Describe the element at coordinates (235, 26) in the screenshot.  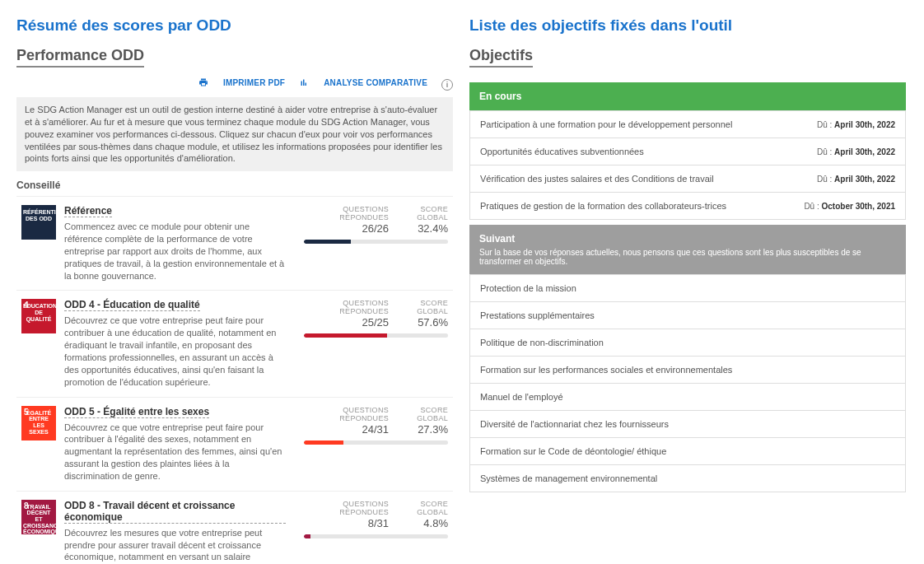
I see `section-title-scores: Résumé des scores par ODD` at that location.